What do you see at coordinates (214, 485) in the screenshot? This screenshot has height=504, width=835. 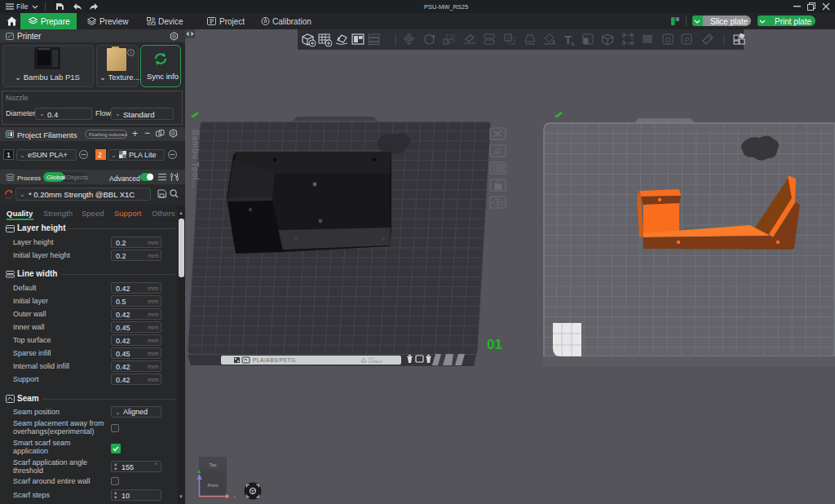 I see `svg-text: Front` at bounding box center [214, 485].